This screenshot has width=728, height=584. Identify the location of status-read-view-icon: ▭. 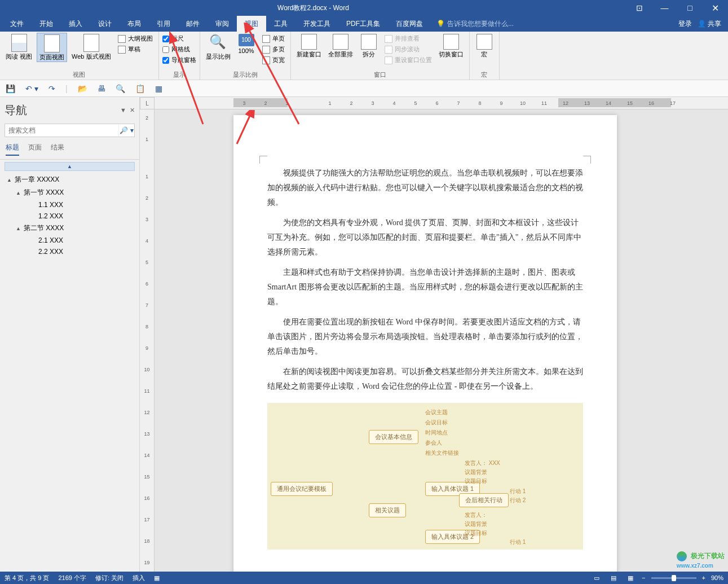
(597, 578).